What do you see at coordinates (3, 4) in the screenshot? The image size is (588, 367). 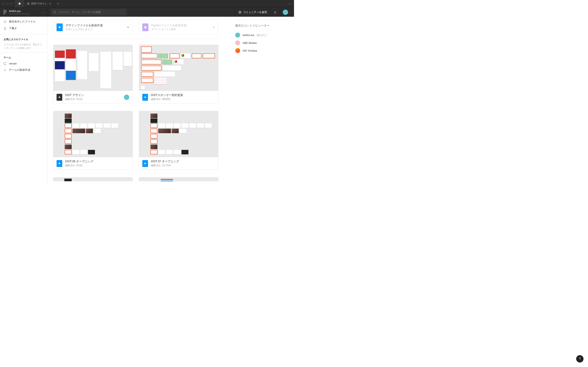 I see `close-window-icon` at bounding box center [3, 4].